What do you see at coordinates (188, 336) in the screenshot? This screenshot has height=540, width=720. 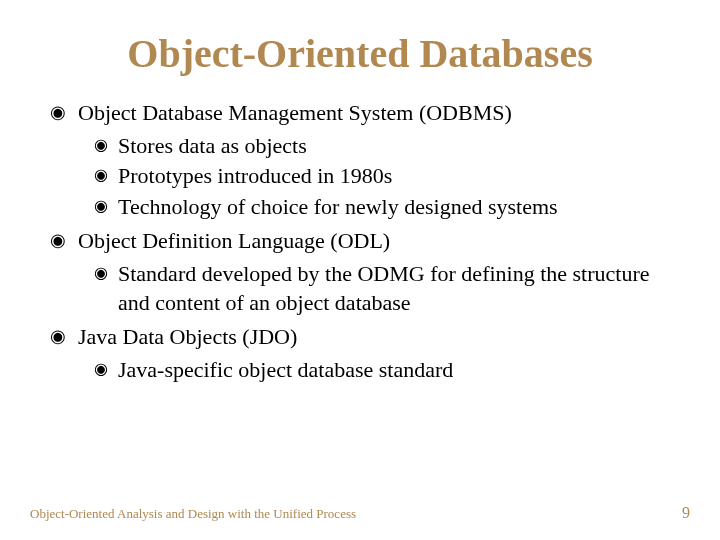 I see `item-text: Java Data Objects (JDO)` at bounding box center [188, 336].